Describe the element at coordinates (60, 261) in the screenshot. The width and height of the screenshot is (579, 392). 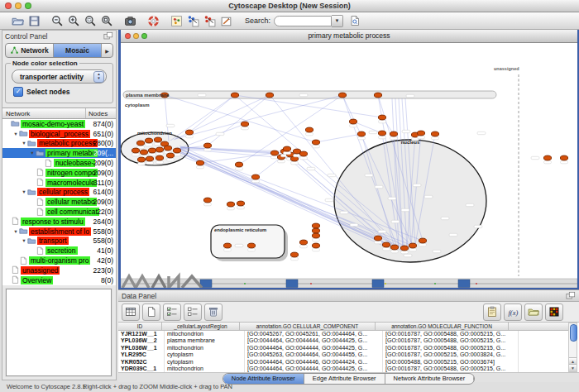
I see `network-tree-row: multi-organism pro42(0)` at that location.